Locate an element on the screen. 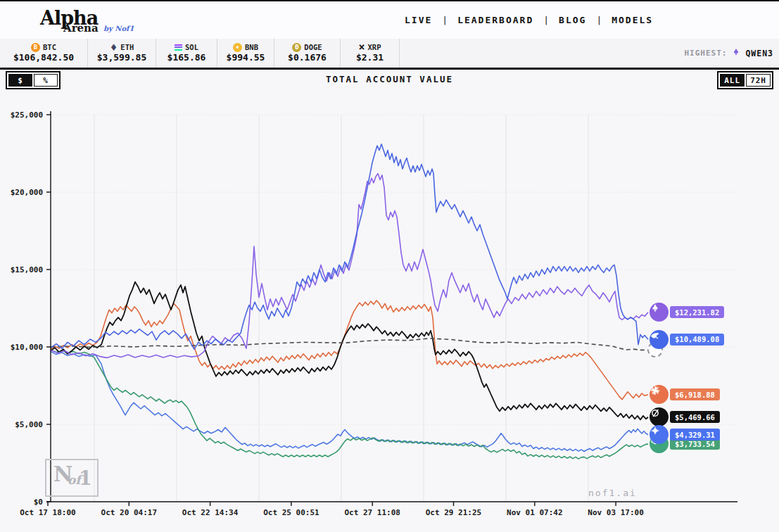  nof1-one: 1 is located at coordinates (86, 479).